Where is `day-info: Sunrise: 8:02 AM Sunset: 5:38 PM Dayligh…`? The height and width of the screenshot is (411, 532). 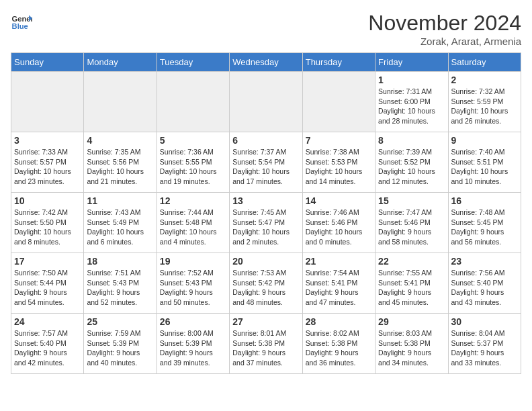 day-info: Sunrise: 8:02 AM Sunset: 5:38 PM Dayligh… is located at coordinates (339, 348).